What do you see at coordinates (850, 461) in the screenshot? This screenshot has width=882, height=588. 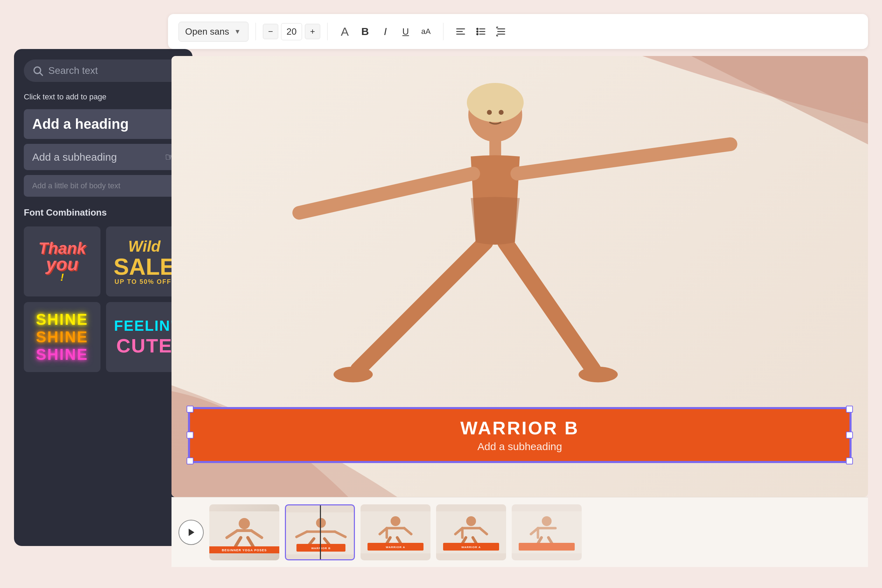 I see `selection-handle-br` at bounding box center [850, 461].